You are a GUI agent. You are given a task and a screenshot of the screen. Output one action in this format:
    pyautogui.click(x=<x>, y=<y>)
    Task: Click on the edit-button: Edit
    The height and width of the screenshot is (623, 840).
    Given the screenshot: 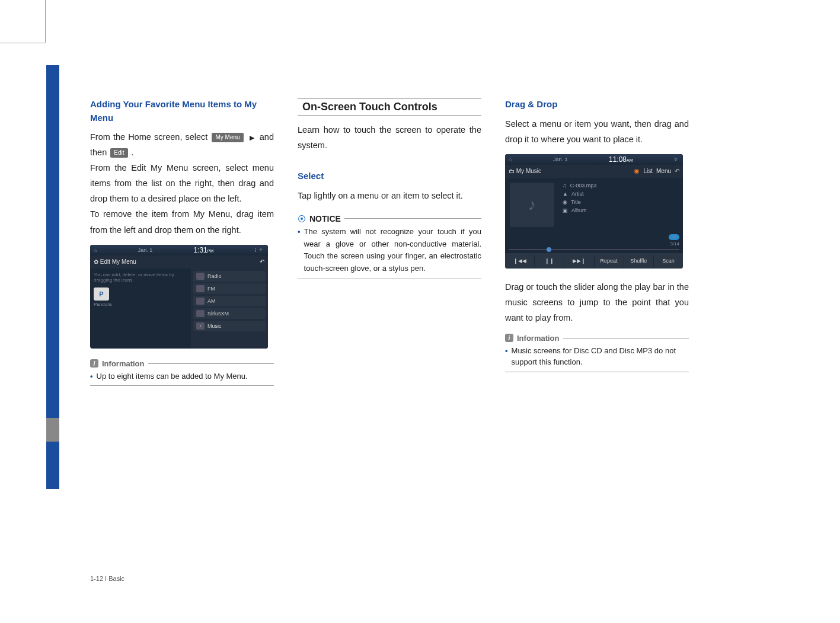 What is the action you would take?
    pyautogui.click(x=119, y=153)
    